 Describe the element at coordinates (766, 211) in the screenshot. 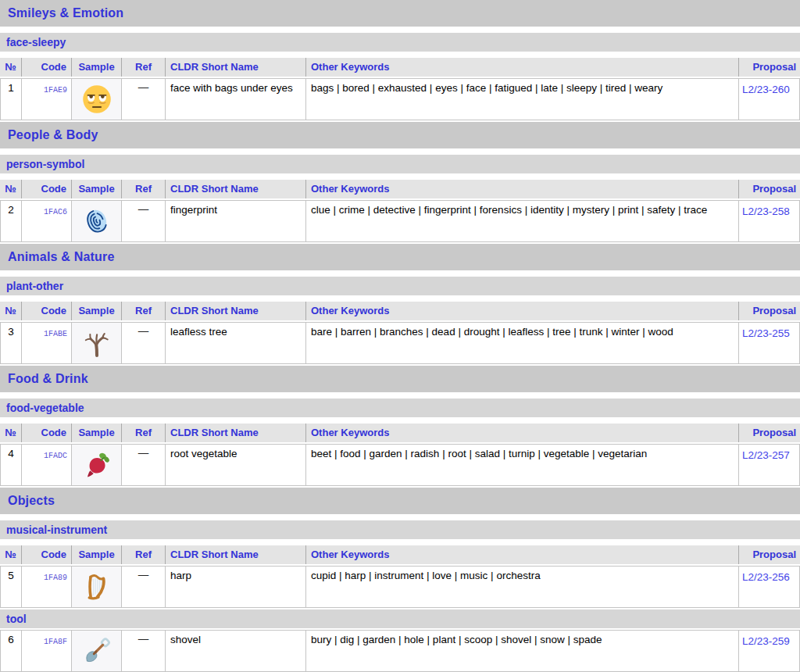

I see `proposal-link: L2/23-258` at that location.